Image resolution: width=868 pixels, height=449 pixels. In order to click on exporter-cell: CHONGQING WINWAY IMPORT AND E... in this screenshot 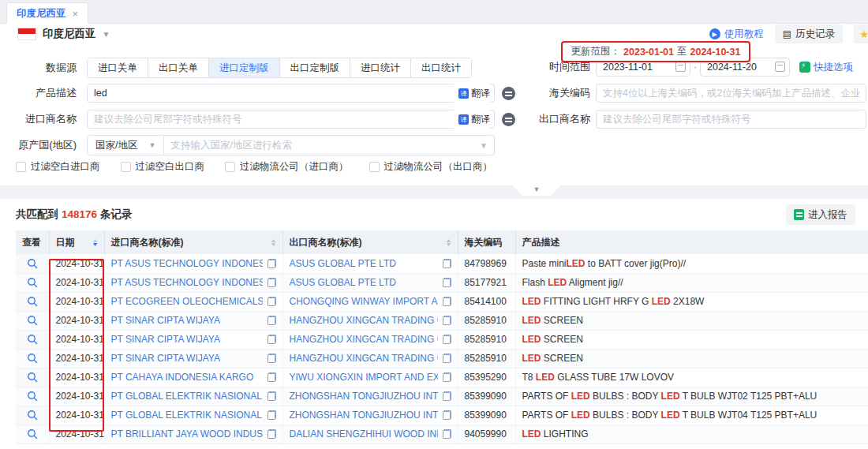, I will do `click(370, 301)`.